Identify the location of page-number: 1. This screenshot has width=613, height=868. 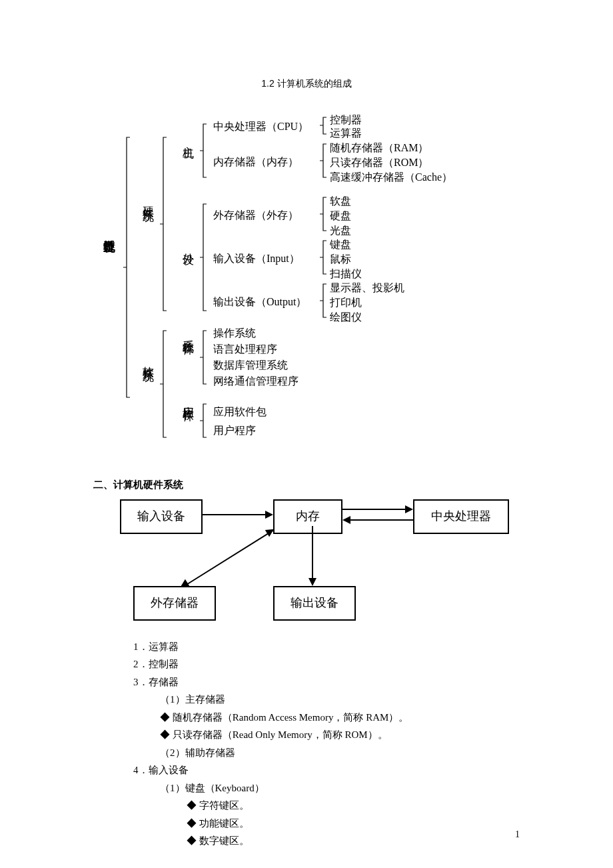
(517, 835).